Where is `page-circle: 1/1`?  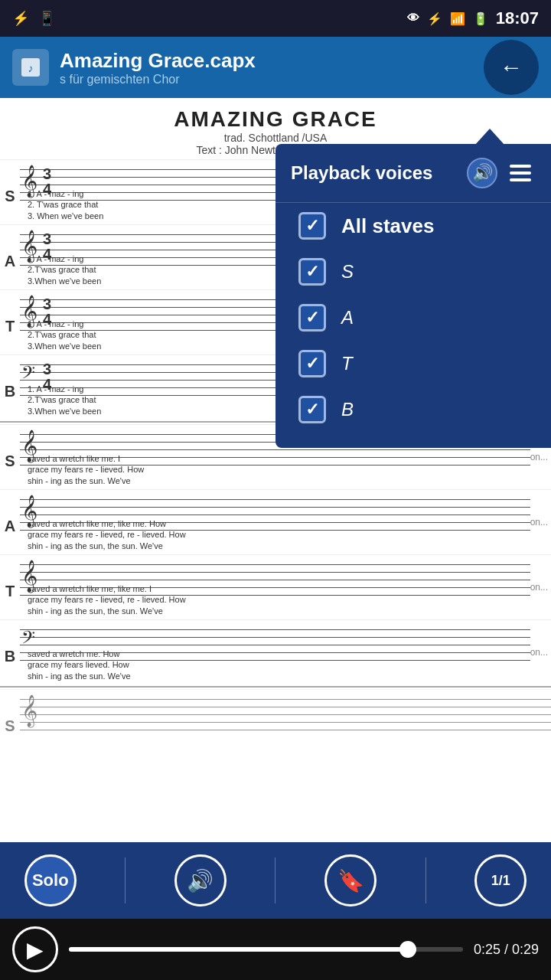
page-circle: 1/1 is located at coordinates (500, 880).